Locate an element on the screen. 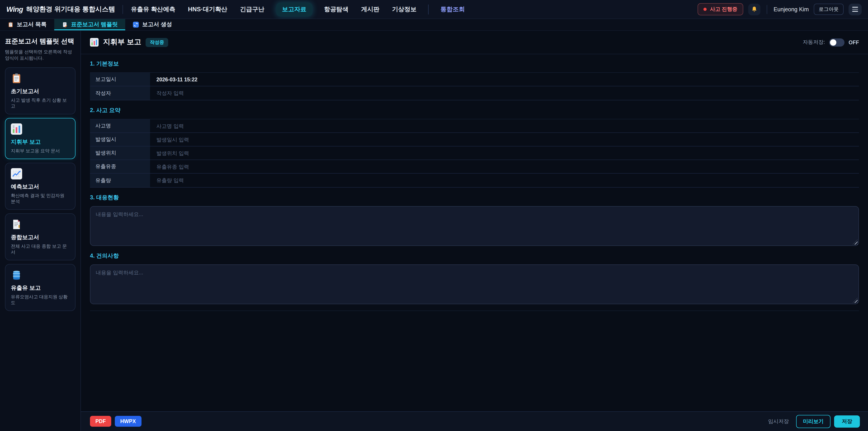  tab-standard-templates: 표준보고서 템플릿 is located at coordinates (90, 25).